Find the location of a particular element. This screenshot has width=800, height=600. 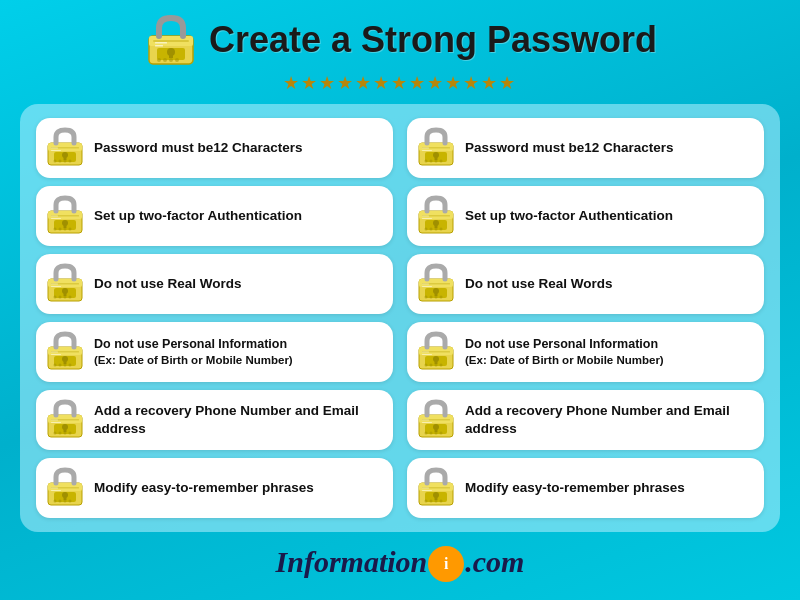

footer-suffix: .com is located at coordinates (494, 562).